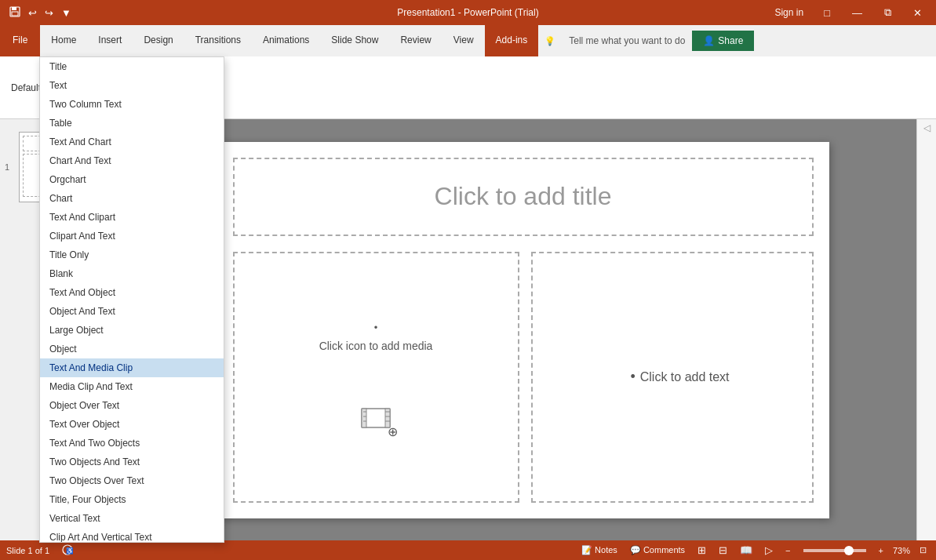 Image resolution: width=936 pixels, height=560 pixels. Describe the element at coordinates (110, 41) in the screenshot. I see `tab-insert: Insert` at that location.